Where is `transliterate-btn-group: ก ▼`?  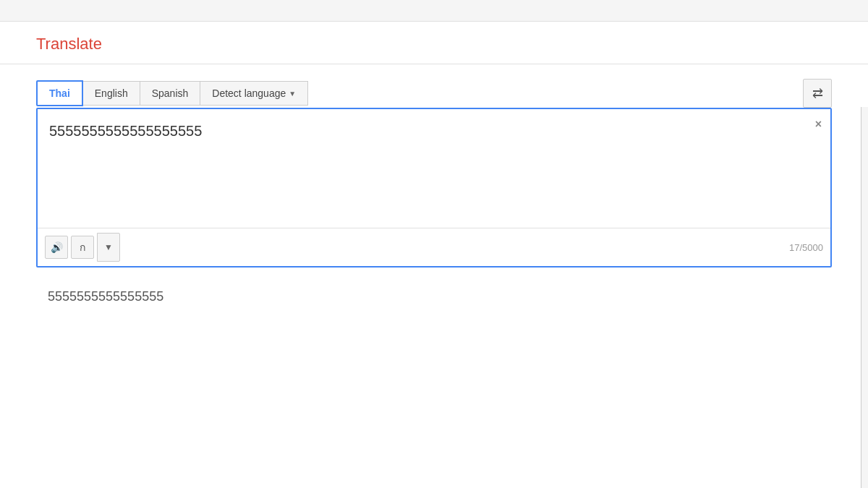 transliterate-btn-group: ก ▼ is located at coordinates (95, 247).